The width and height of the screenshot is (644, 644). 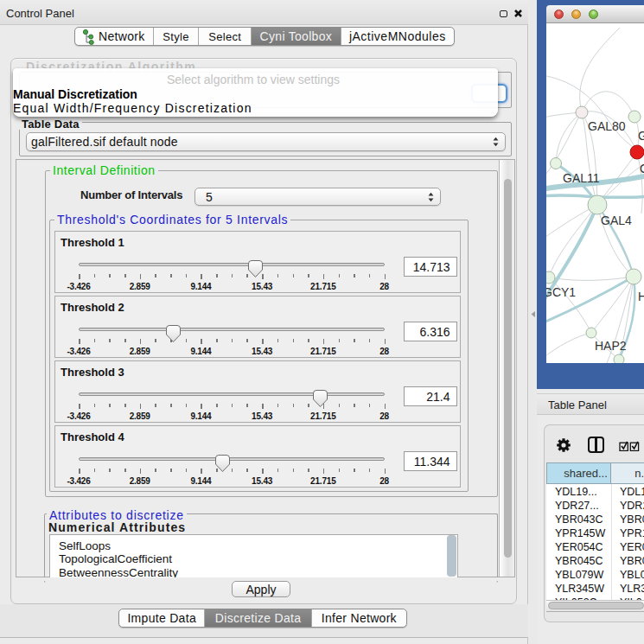 What do you see at coordinates (581, 178) in the screenshot?
I see `svg-text: GAL11` at bounding box center [581, 178].